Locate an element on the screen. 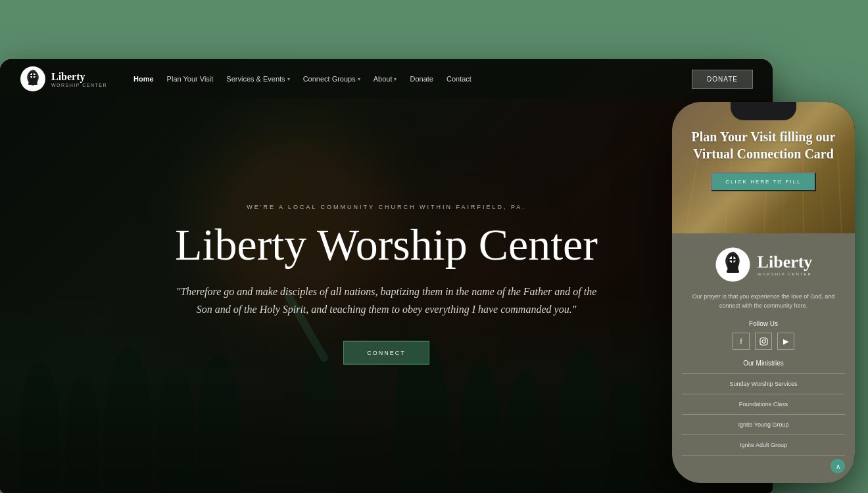 This screenshot has width=868, height=493. phone-logo-section: Liberty WORSHIP CENTER is located at coordinates (763, 264).